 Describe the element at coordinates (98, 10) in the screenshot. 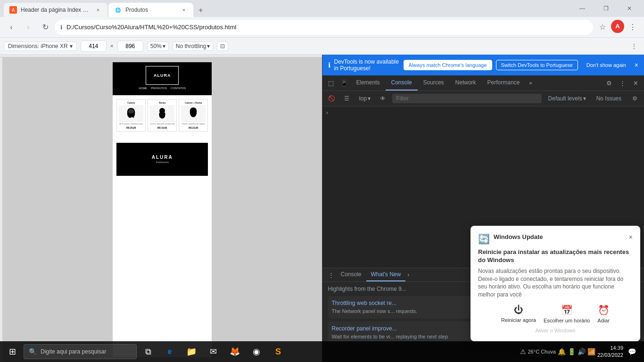

I see `tab-1-close: ×` at that location.